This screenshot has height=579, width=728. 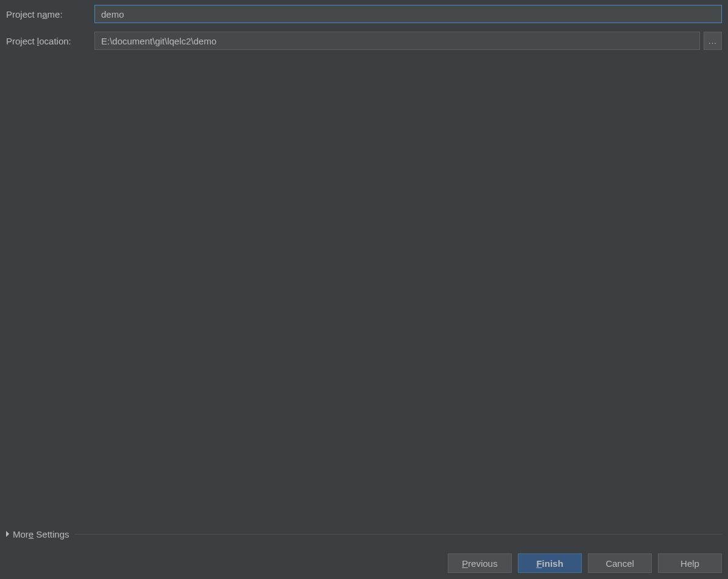 I want to click on project-location-row: Project location: ..., so click(x=364, y=41).